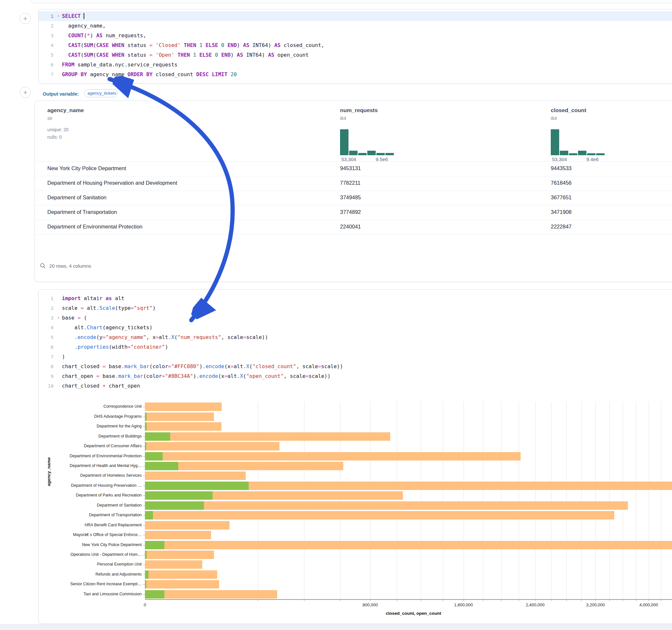  I want to click on sql-line-6: 6 FROM sample_data.nyc.service_requests, so click(355, 65).